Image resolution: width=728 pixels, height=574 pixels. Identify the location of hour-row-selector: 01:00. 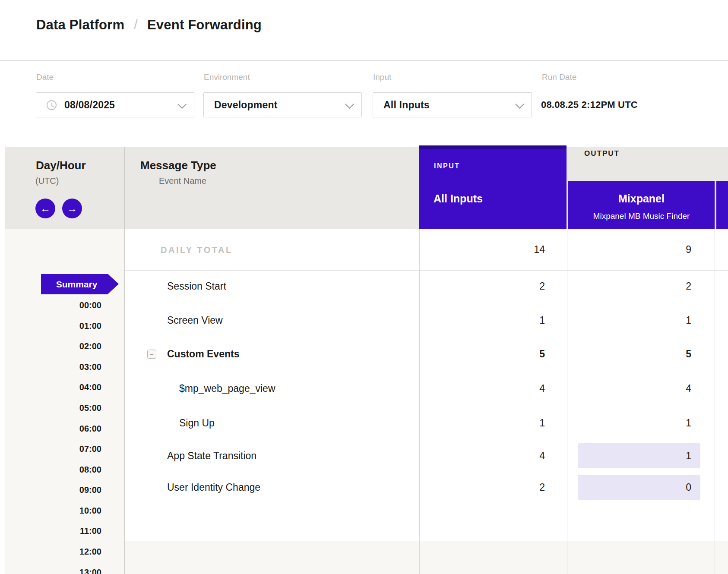
(67, 326).